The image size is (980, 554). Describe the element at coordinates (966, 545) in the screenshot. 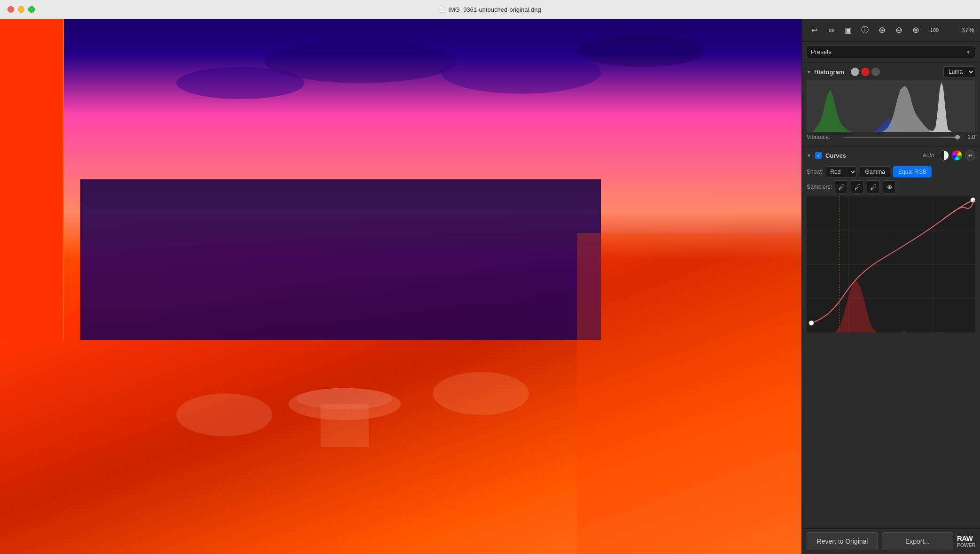

I see `power-label: POWER` at that location.